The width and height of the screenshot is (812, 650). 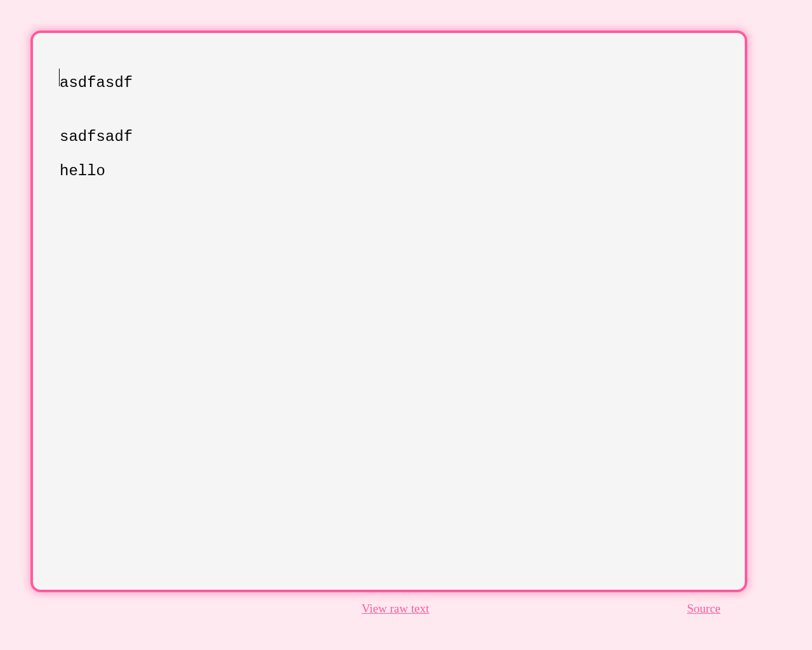 What do you see at coordinates (389, 171) in the screenshot?
I see `content-line-3: hello` at bounding box center [389, 171].